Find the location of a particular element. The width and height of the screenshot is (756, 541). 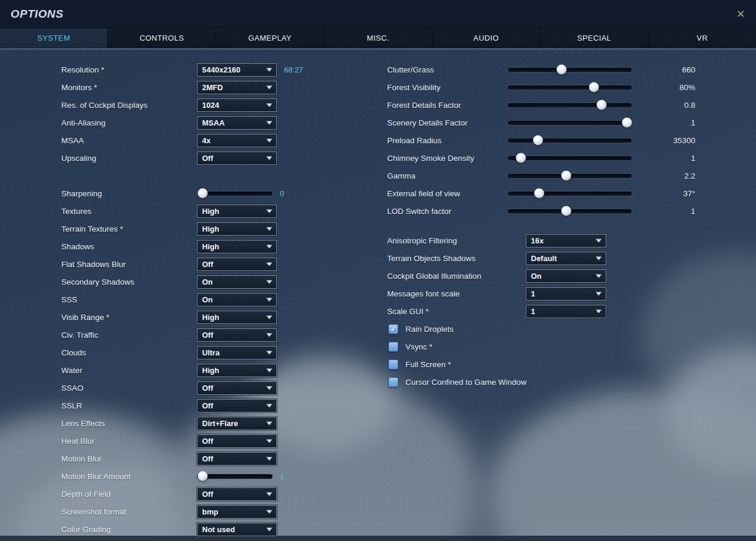

dropdown-terrain-textures: High is located at coordinates (237, 229).